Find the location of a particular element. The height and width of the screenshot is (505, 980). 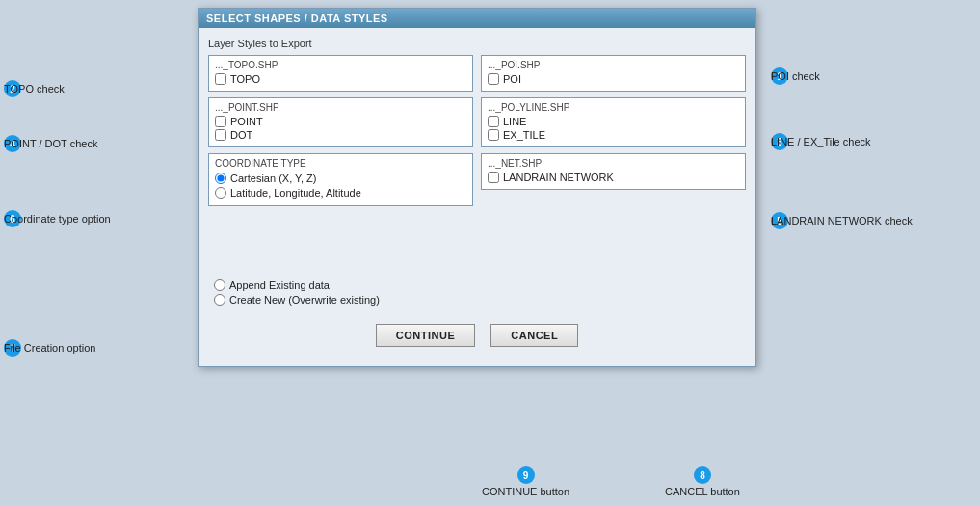

annotation-7: File Creation option 7 is located at coordinates (13, 348).